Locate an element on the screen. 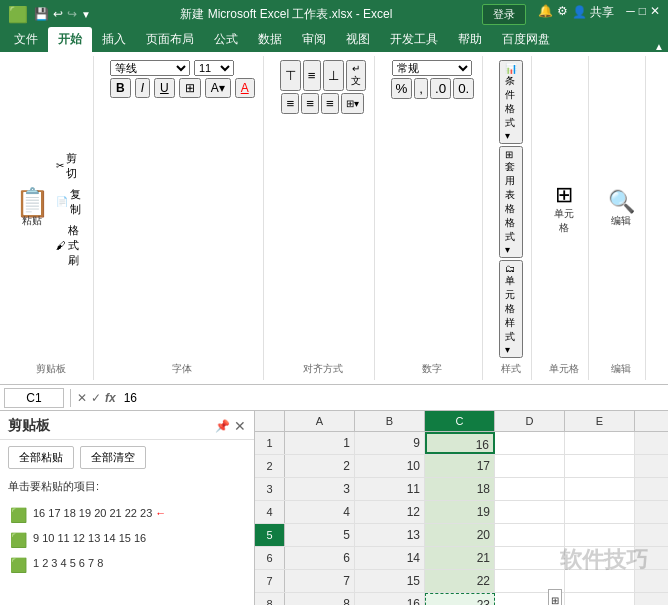  col-header-c: C is located at coordinates (460, 421).